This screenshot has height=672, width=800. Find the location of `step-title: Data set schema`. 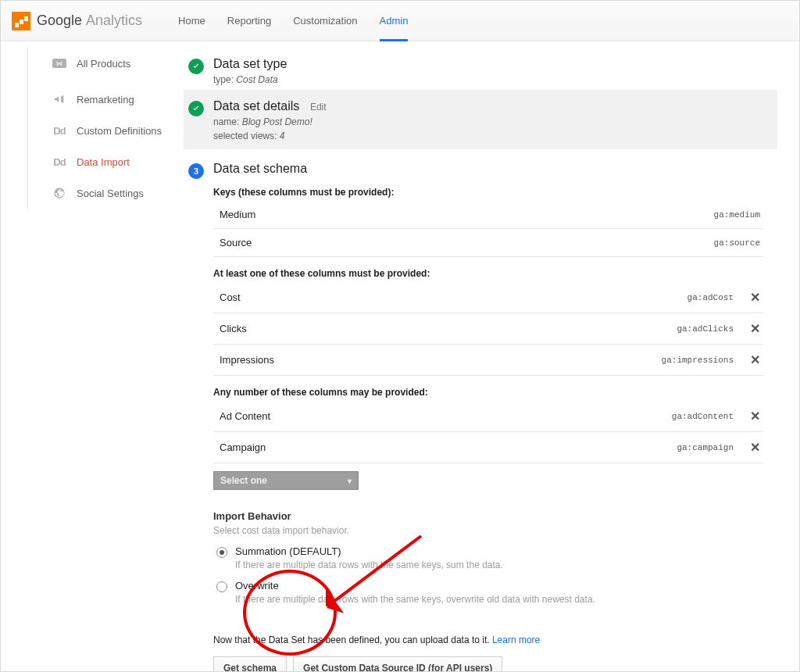

step-title: Data set schema is located at coordinates (488, 169).